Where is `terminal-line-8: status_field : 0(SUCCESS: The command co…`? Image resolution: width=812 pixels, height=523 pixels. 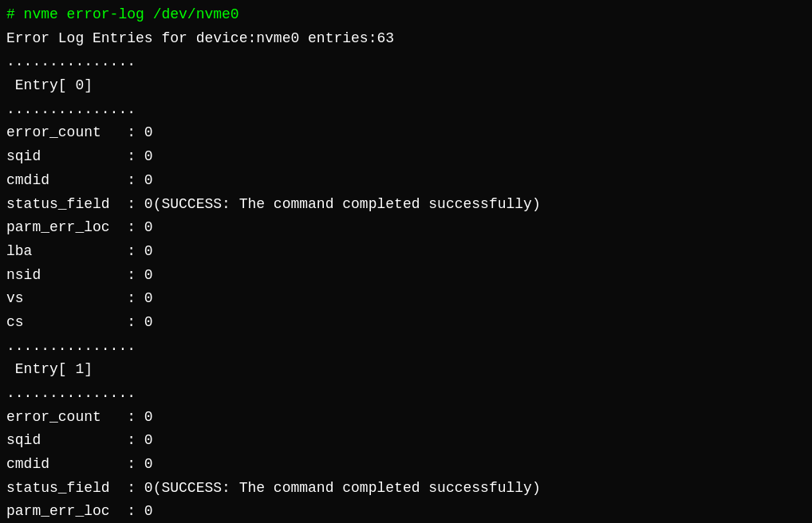
terminal-line-8: status_field : 0(SUCCESS: The command co… is located at coordinates (406, 205).